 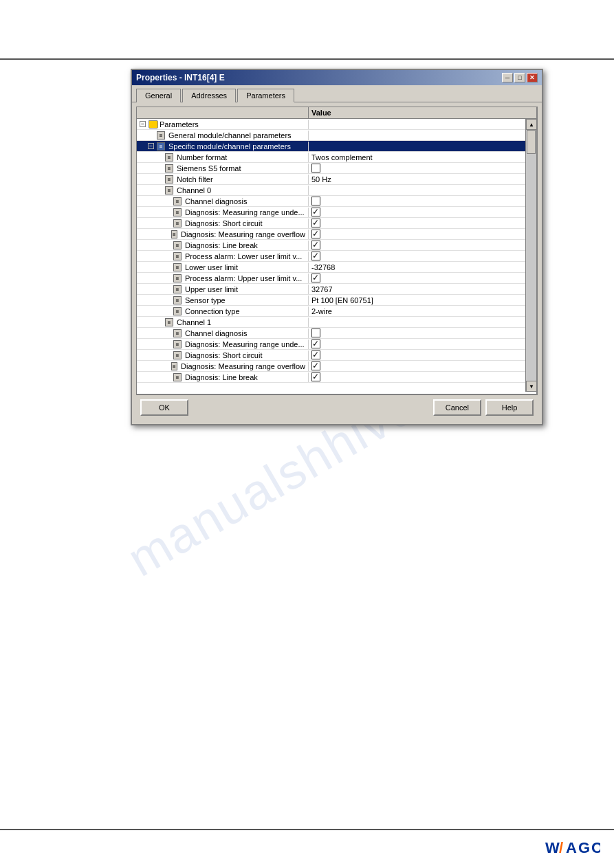 I want to click on table-row: ≡ General module/channel parameters, so click(x=331, y=135).